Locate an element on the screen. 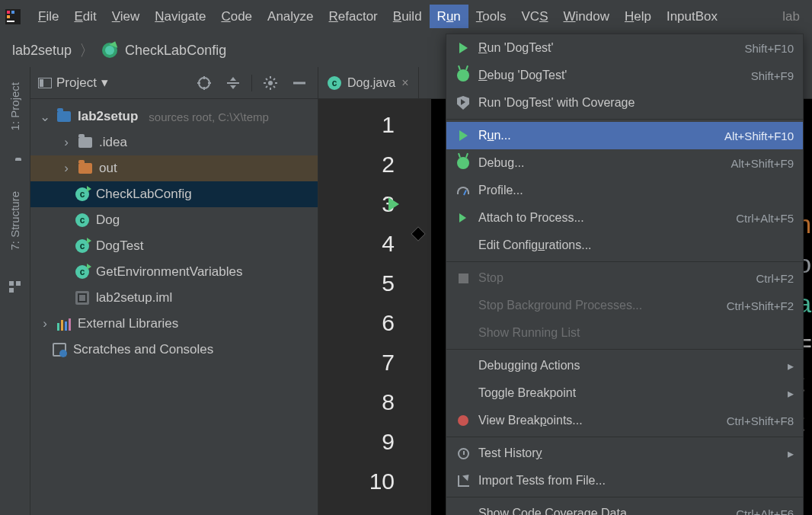 The width and height of the screenshot is (812, 515). menu-build: Build is located at coordinates (408, 17).